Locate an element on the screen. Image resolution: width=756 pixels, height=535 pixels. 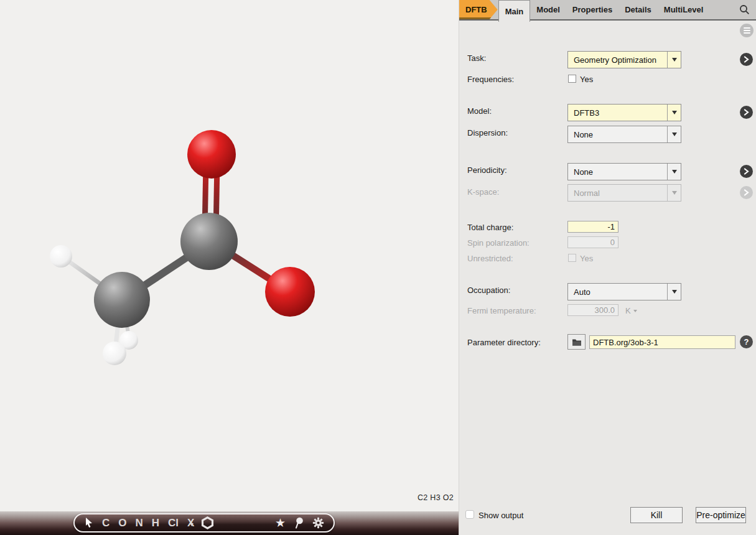
atom-c1-carboxyl is located at coordinates (209, 241).